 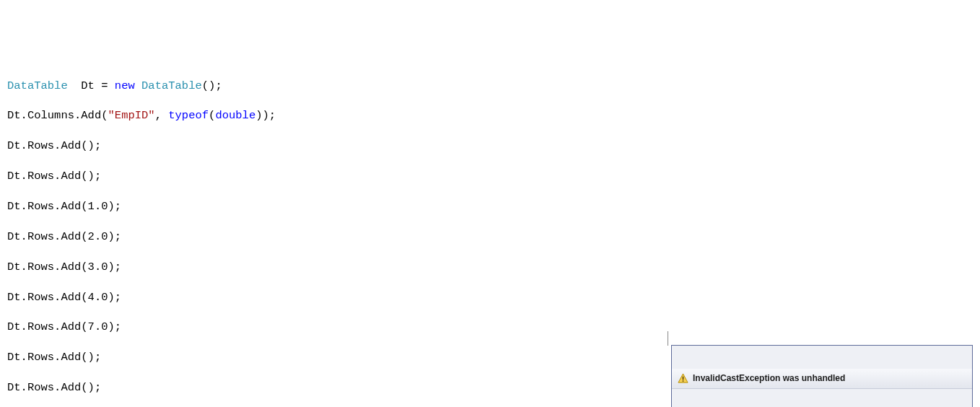 I want to click on exception-assistant-popup: InvalidCastException was unhandled An un…, so click(x=822, y=376).